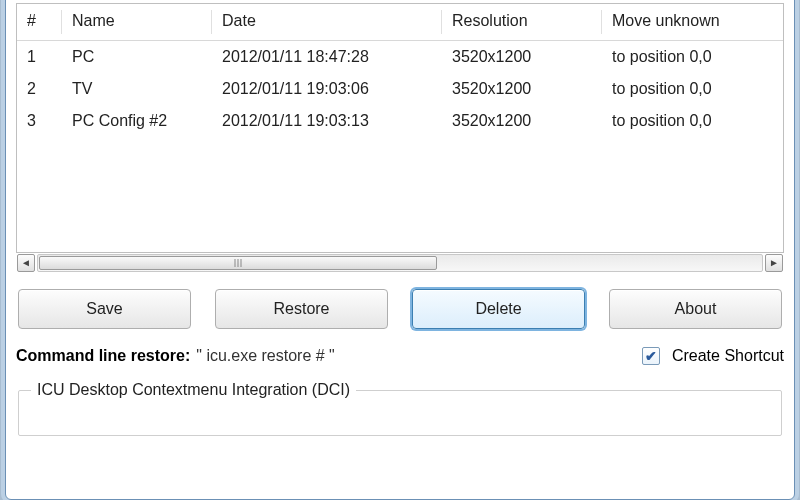 The height and width of the screenshot is (500, 800). What do you see at coordinates (103, 356) in the screenshot?
I see `command-line-label: Command line restore:` at bounding box center [103, 356].